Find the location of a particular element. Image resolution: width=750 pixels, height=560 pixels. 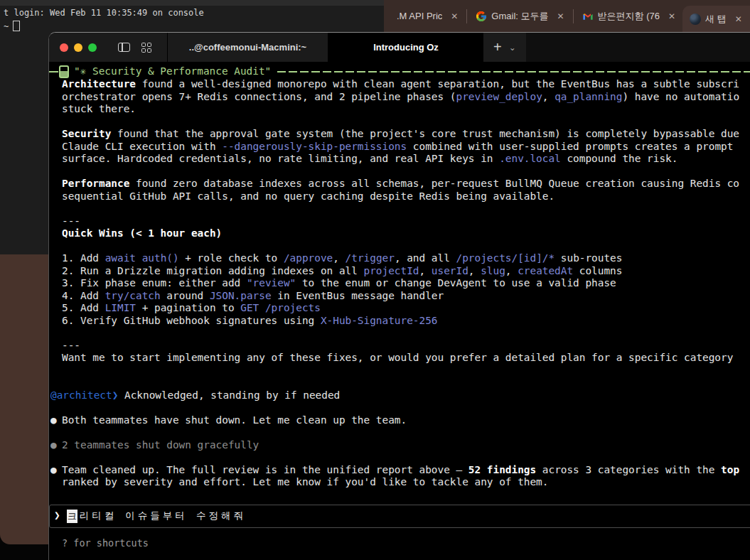

code-span: /approve is located at coordinates (309, 258).